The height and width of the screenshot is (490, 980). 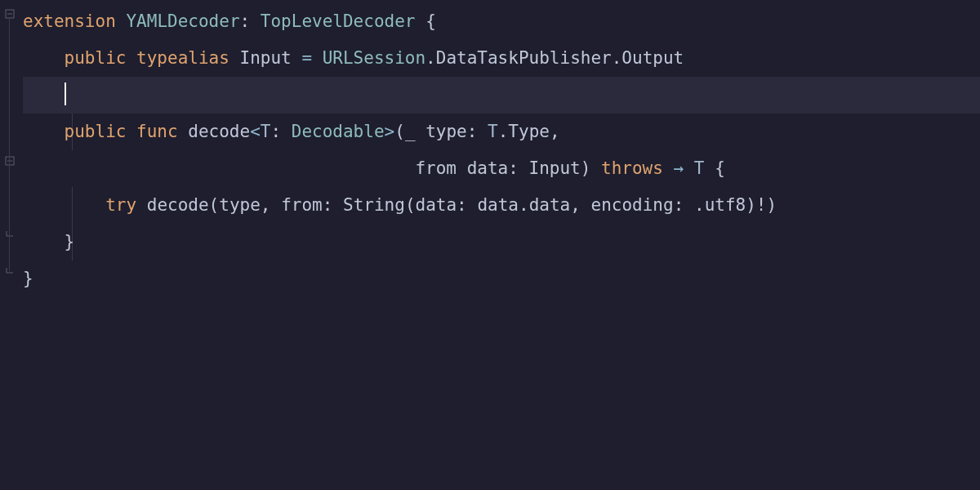 I want to click on arg-label: data, so click(x=436, y=205).